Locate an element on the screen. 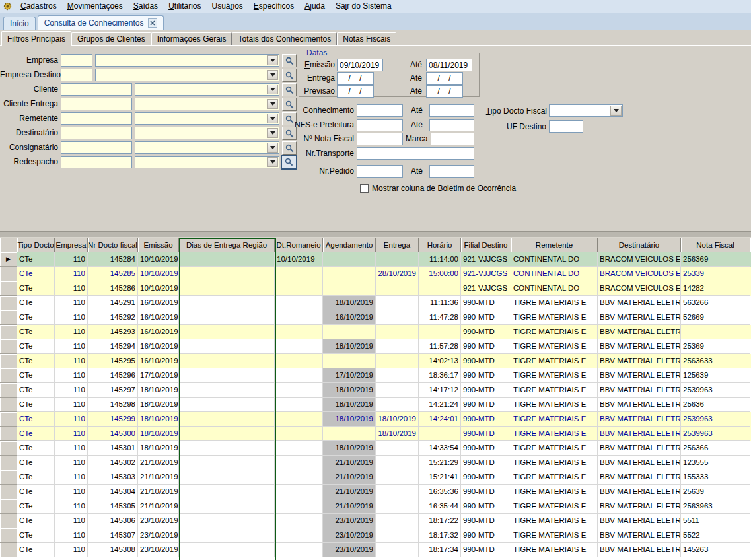 The image size is (751, 560). grid-cell: 145297 is located at coordinates (113, 390).